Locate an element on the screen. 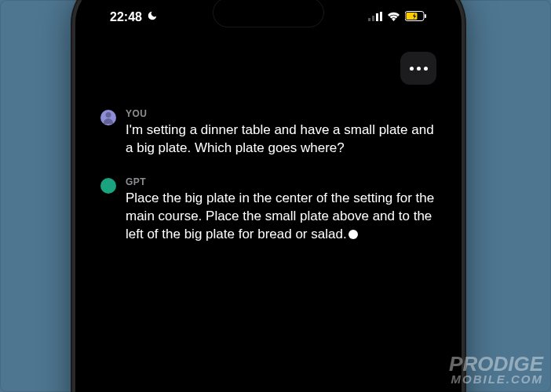 This screenshot has height=392, width=551. user-avatar-icon is located at coordinates (108, 118).